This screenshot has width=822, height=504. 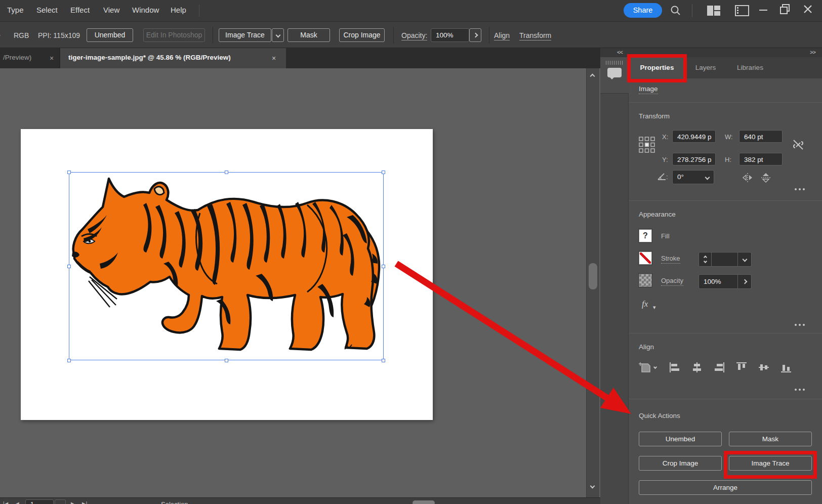 What do you see at coordinates (424, 502) in the screenshot?
I see `horizontal-scrollbar-thumb` at bounding box center [424, 502].